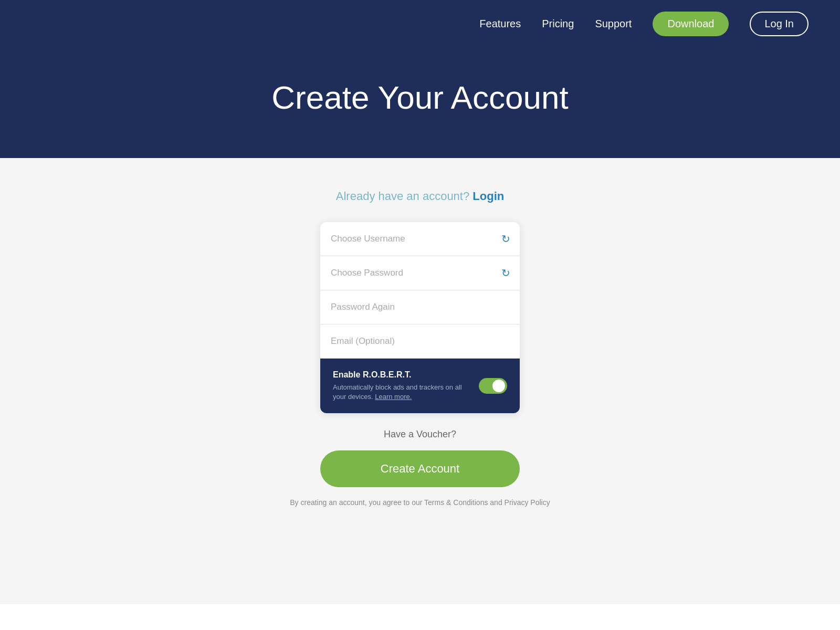 This screenshot has height=630, width=840. I want to click on username-field-row: ↻, so click(420, 239).